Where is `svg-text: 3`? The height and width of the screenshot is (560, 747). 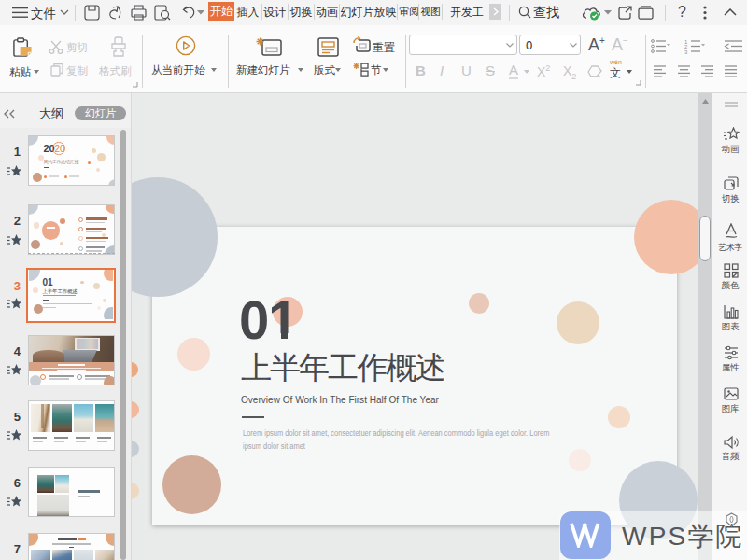
svg-text: 3 is located at coordinates (686, 52).